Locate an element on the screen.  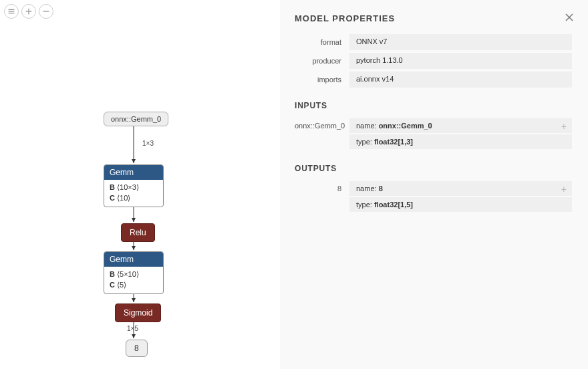
minus-icon is located at coordinates (46, 11).